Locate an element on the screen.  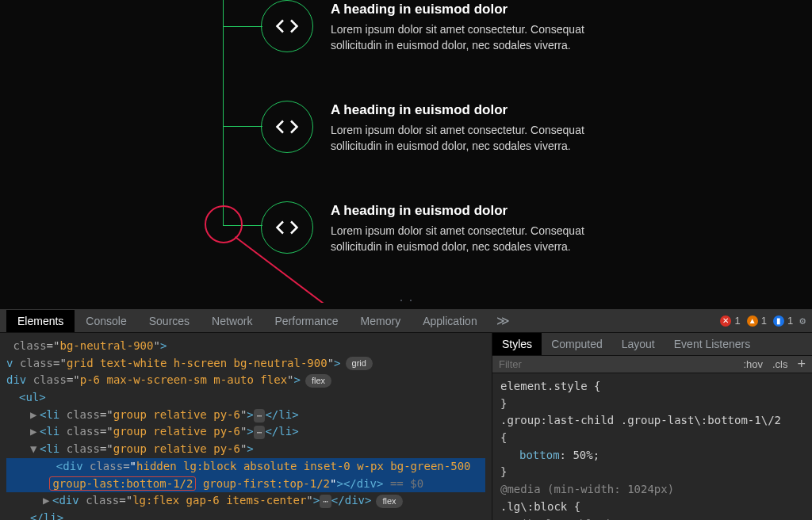
styles-filter-input is located at coordinates (616, 365).